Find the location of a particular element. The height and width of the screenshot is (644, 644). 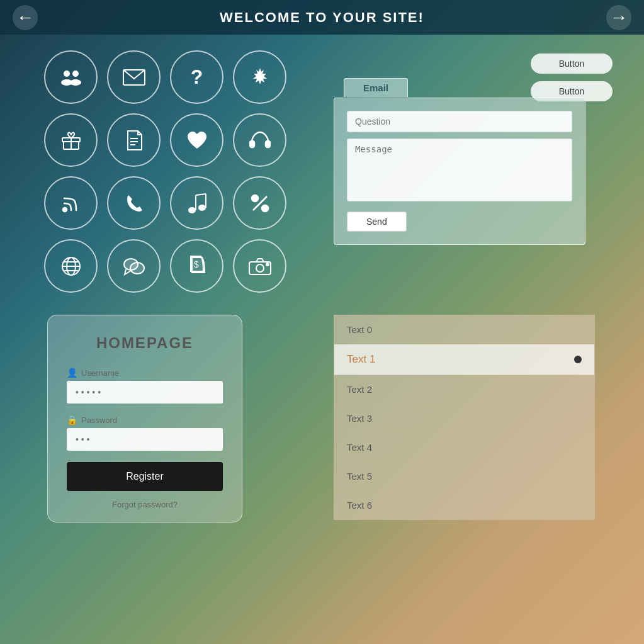

chat-icon is located at coordinates (133, 266).